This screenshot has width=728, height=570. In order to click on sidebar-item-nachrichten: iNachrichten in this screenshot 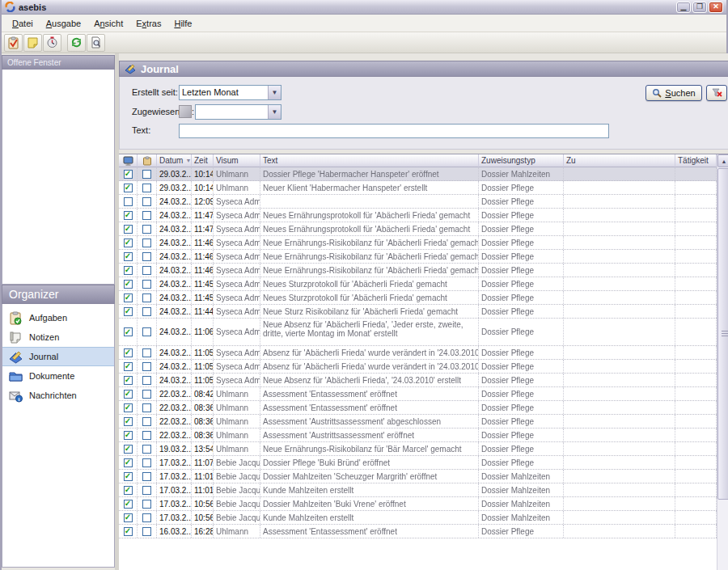, I will do `click(58, 395)`.